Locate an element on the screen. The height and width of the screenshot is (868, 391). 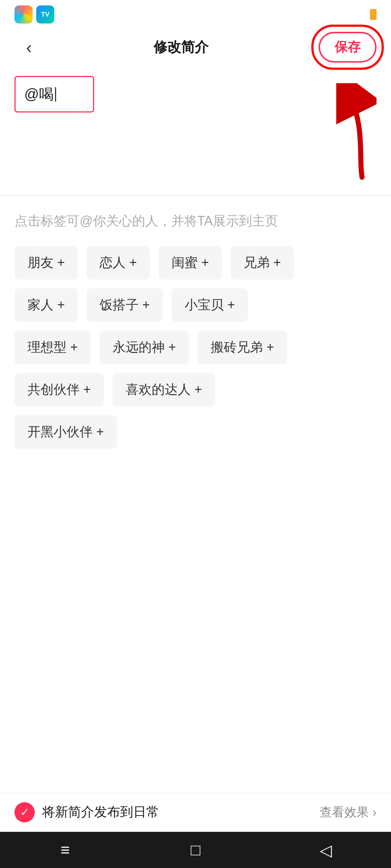
nav-bar: ‹ 修改简介 保存 is located at coordinates (196, 47).